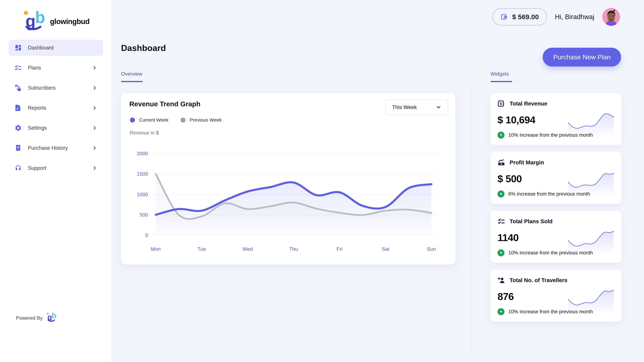 The height and width of the screenshot is (362, 644). I want to click on svg-text: Tue, so click(202, 249).